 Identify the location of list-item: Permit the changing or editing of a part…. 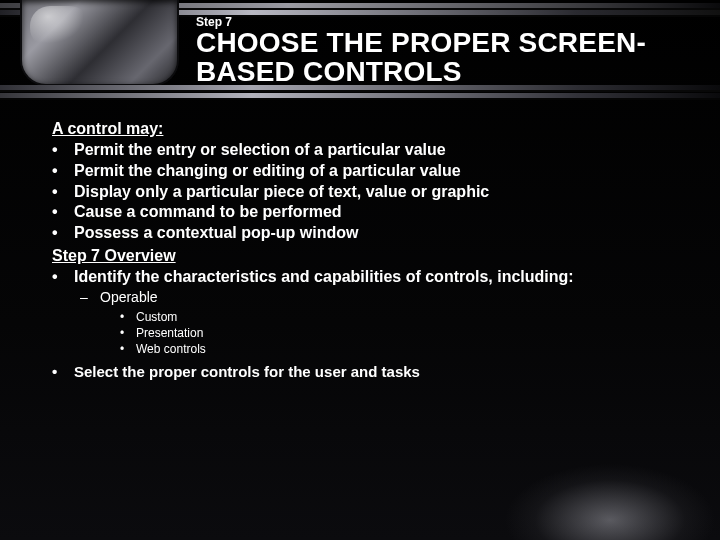
(362, 172).